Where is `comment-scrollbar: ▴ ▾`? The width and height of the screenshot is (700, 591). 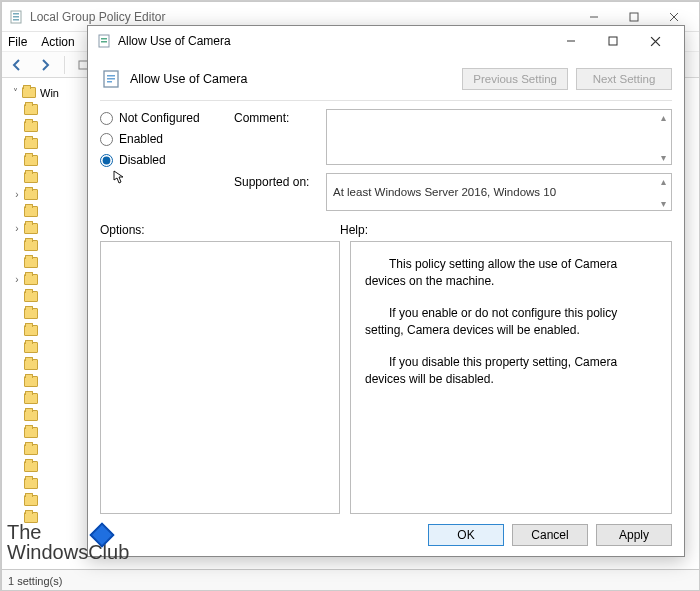 comment-scrollbar: ▴ ▾ is located at coordinates (664, 137).